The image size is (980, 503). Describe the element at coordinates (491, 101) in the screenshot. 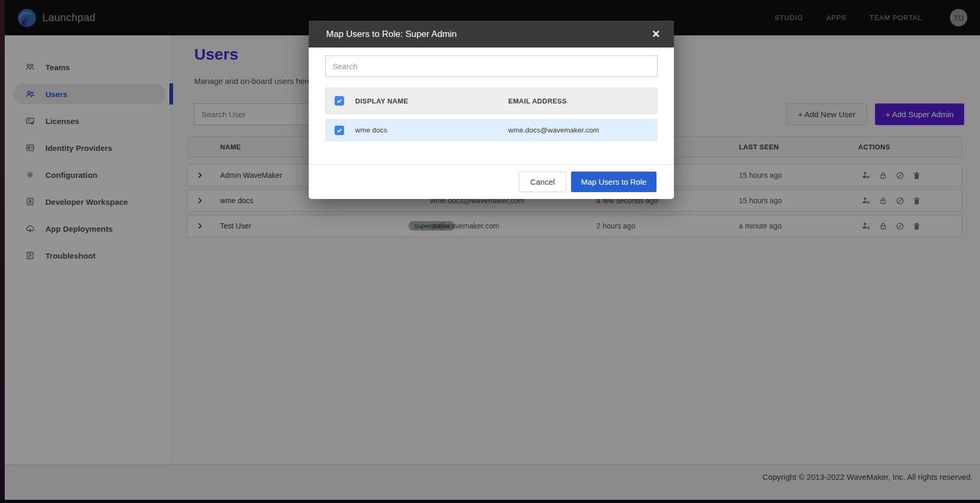

I see `modal-table-header: DISPLAY NAME EMAIL ADDRESS` at that location.